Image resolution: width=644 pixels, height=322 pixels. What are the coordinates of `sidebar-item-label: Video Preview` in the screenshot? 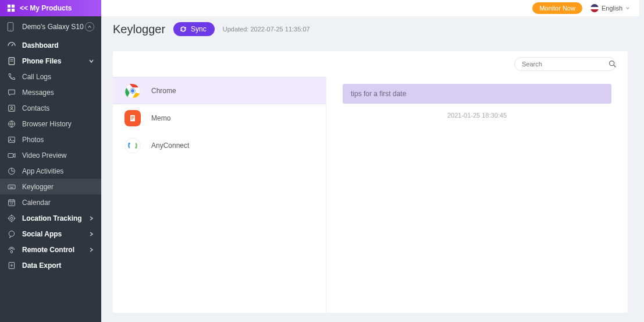 It's located at (58, 155).